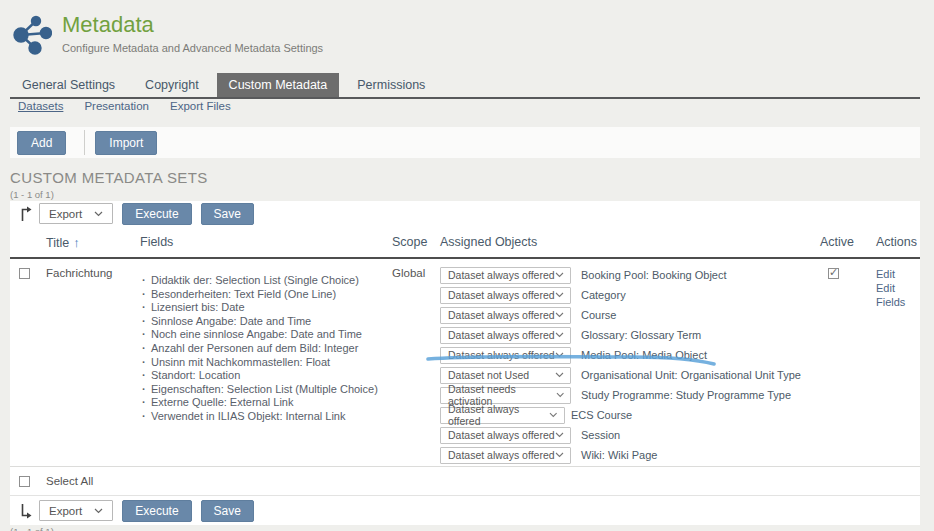 The width and height of the screenshot is (934, 531). What do you see at coordinates (630, 415) in the screenshot?
I see `assigned-object-row: Dataset always offered ECS Course` at bounding box center [630, 415].